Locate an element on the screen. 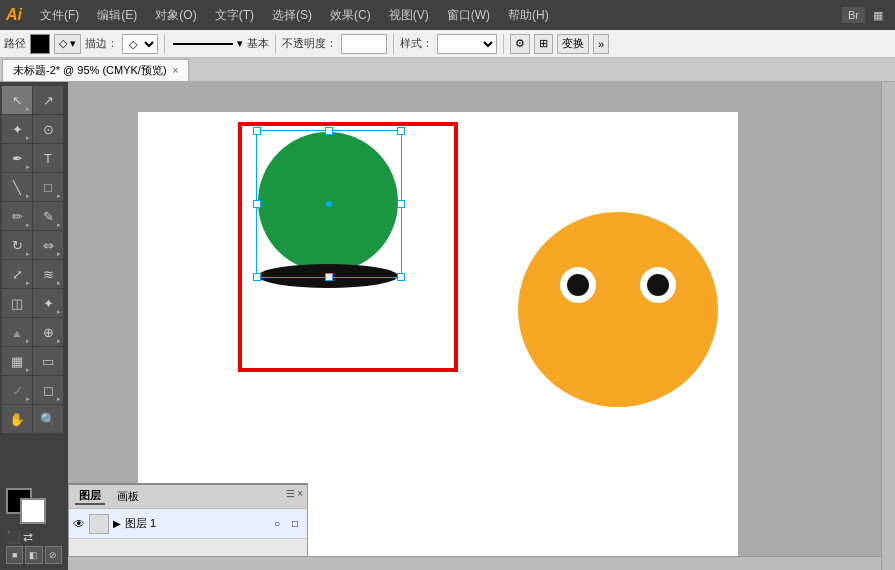  blend-tool: ⟁▸ is located at coordinates (17, 332).